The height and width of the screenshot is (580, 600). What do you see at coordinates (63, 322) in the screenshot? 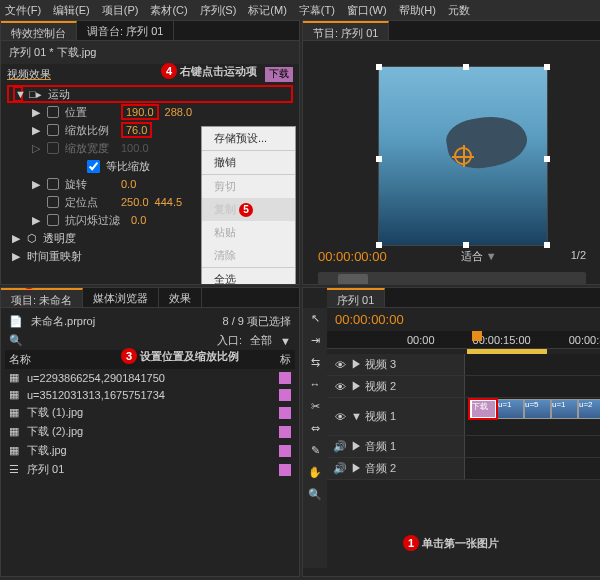
I see `project-name: 未命名.prproj` at bounding box center [63, 322].